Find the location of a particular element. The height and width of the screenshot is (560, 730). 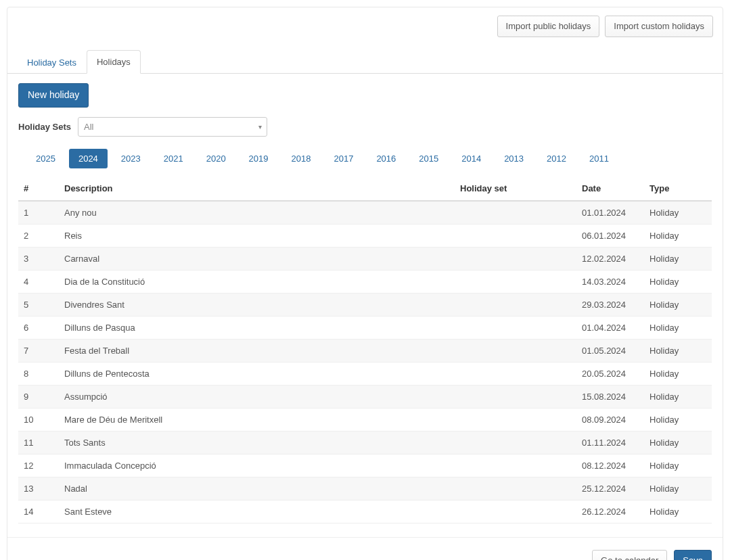

cell-desc: Dilluns de Pasqua is located at coordinates (257, 327).